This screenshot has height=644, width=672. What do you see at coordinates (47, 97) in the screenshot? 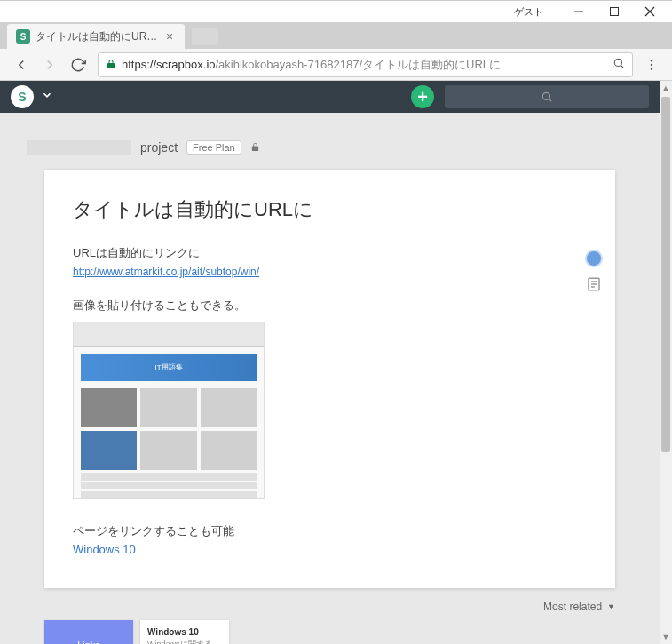
I see `project-switcher-button` at bounding box center [47, 97].